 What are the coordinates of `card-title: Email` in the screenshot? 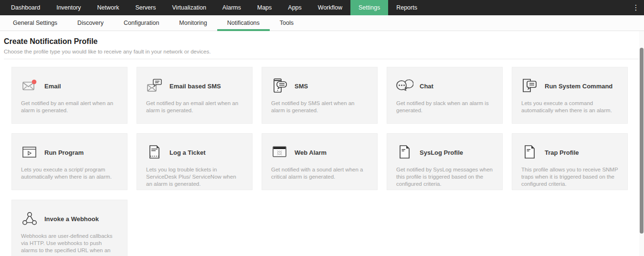 It's located at (53, 86).